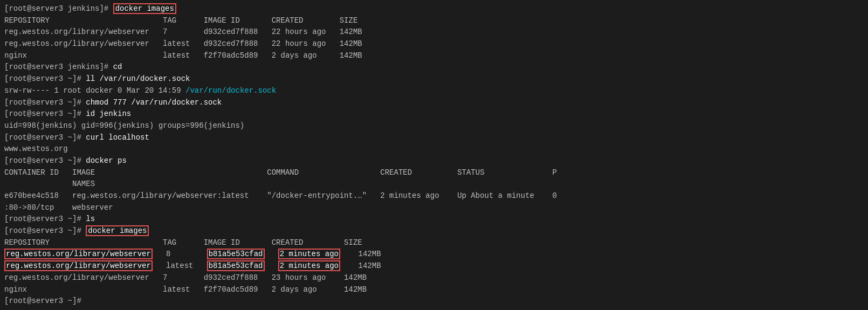 The height and width of the screenshot is (310, 868). What do you see at coordinates (45, 161) in the screenshot?
I see `prompt-14: [root@server3 ~]#` at bounding box center [45, 161].